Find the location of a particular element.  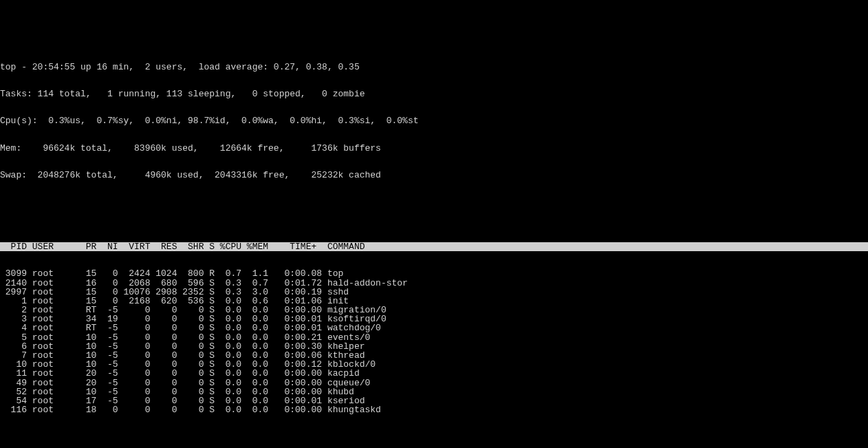

process-row: 52 root 10 -5 0 0 0 S 0.0 0.0 0:00.00 kh… is located at coordinates (434, 392).